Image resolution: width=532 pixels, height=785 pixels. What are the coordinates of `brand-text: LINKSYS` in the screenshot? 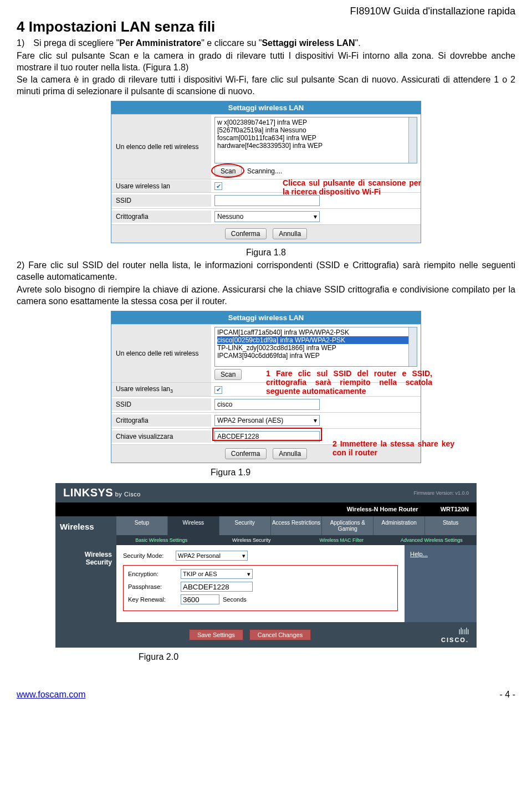 It's located at (88, 492).